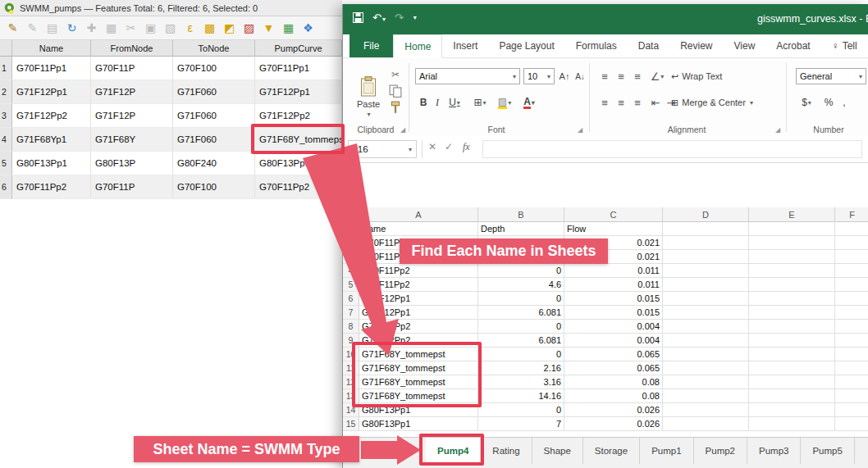  What do you see at coordinates (382, 149) in the screenshot?
I see `name-box: J16 ▾` at bounding box center [382, 149].